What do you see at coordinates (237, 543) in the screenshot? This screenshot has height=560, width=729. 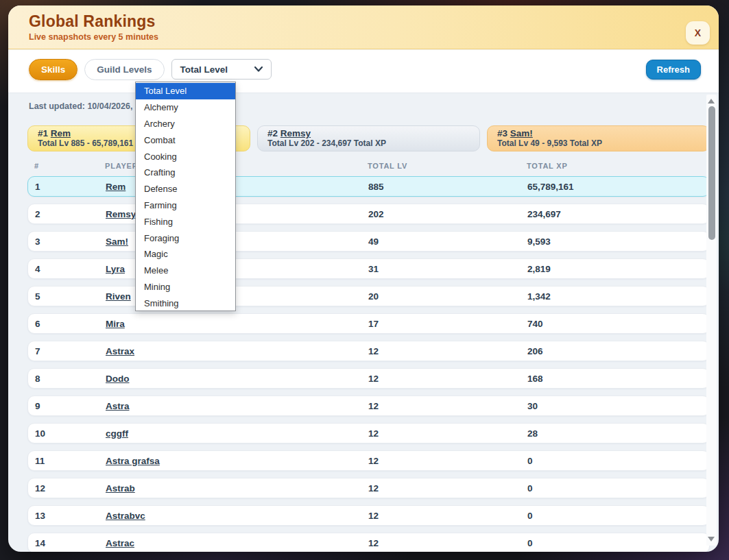 I see `player-link: Astrac` at bounding box center [237, 543].